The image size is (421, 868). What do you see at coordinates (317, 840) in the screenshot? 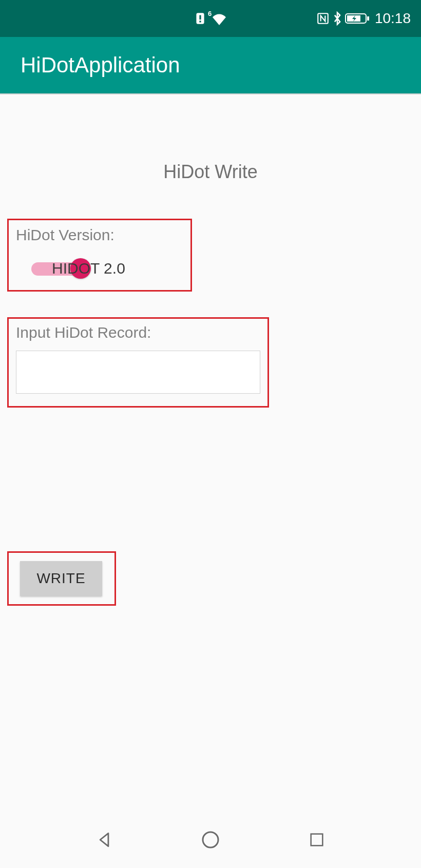
I see `recent-button` at bounding box center [317, 840].